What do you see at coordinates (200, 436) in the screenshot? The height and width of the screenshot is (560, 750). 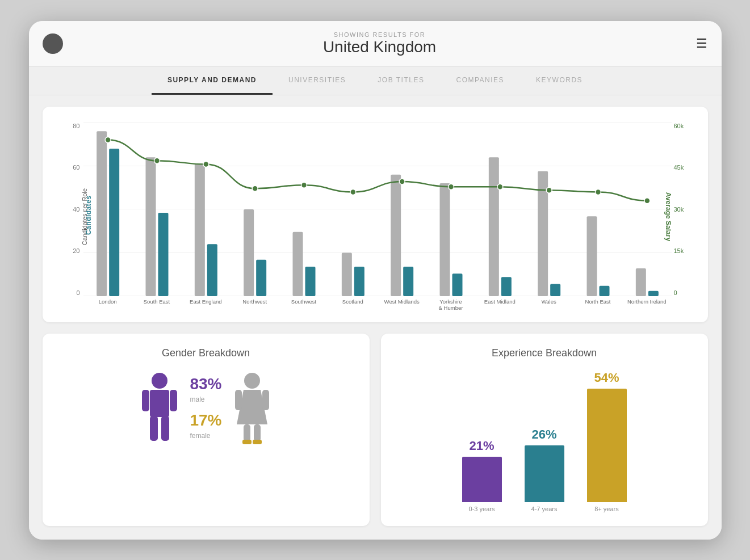 I see `female-label: female` at bounding box center [200, 436].